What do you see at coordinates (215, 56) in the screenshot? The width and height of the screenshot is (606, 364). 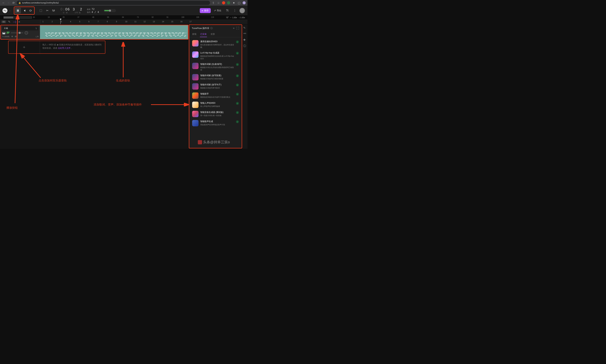 I see `plugin-item: Lo-fi Hip-hop 生成器根据选定情绪和时长自动生成 Lo-fi Hip…` at bounding box center [215, 56].